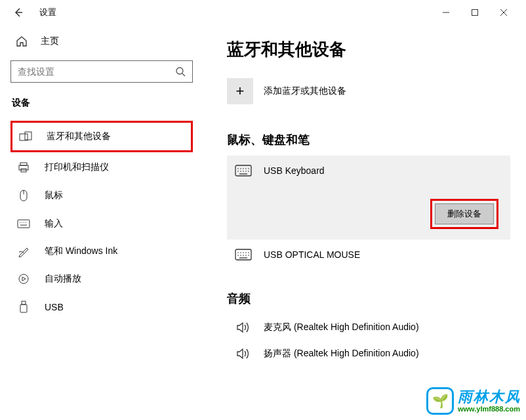 This screenshot has height=420, width=526. What do you see at coordinates (376, 91) in the screenshot?
I see `add-device-row: + 添加蓝牙或其他设备` at bounding box center [376, 91].